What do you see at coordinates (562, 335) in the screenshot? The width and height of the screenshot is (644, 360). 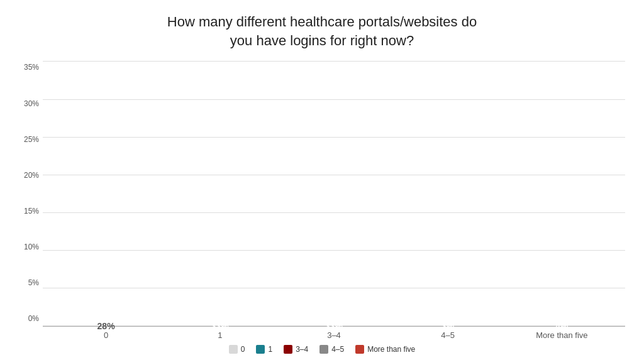 I see `x-axis-label: More than five` at bounding box center [562, 335].